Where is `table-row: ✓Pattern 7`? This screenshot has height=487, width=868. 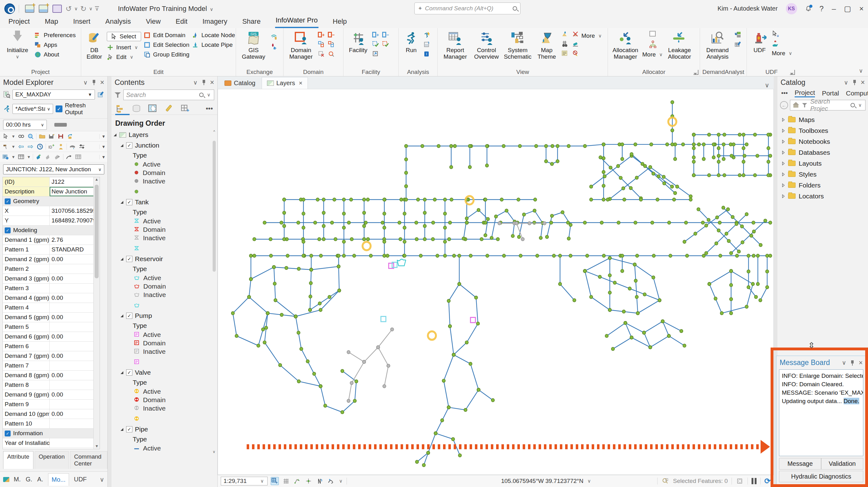 table-row: ✓Pattern 7 is located at coordinates (49, 366).